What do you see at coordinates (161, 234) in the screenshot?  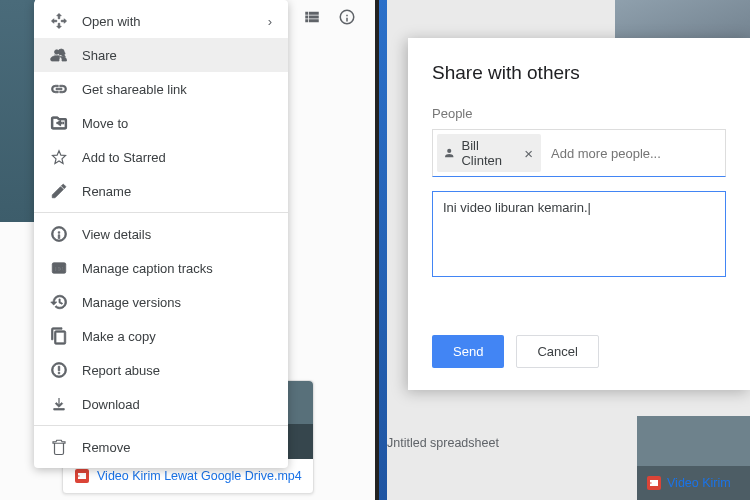 I see `menu-item-info: View details` at bounding box center [161, 234].